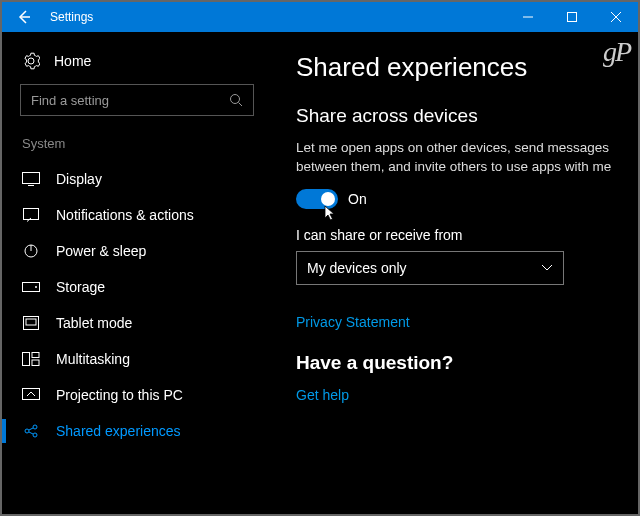 Image resolution: width=640 pixels, height=516 pixels. What do you see at coordinates (528, 17) in the screenshot?
I see `minimize-icon` at bounding box center [528, 17].